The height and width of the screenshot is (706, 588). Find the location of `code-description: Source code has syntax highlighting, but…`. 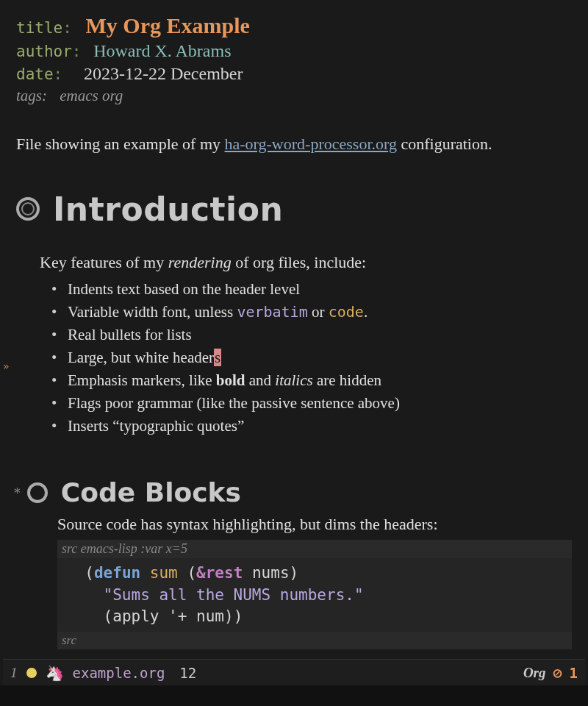

code-description: Source code has syntax highlighting, but… is located at coordinates (315, 524).